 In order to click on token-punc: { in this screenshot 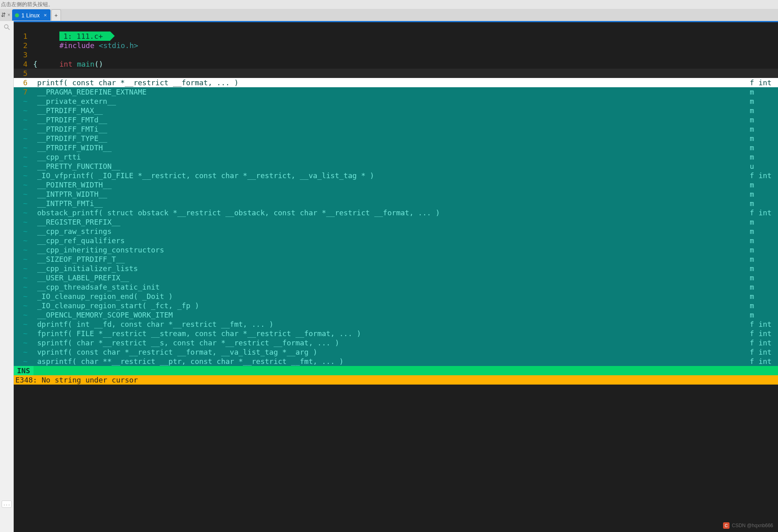, I will do `click(36, 64)`.